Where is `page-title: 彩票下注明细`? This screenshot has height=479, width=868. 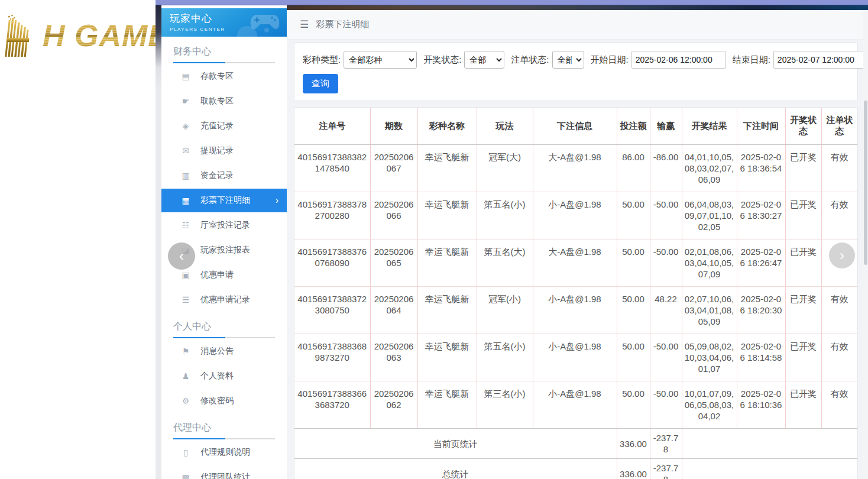 page-title: 彩票下注明细 is located at coordinates (342, 25).